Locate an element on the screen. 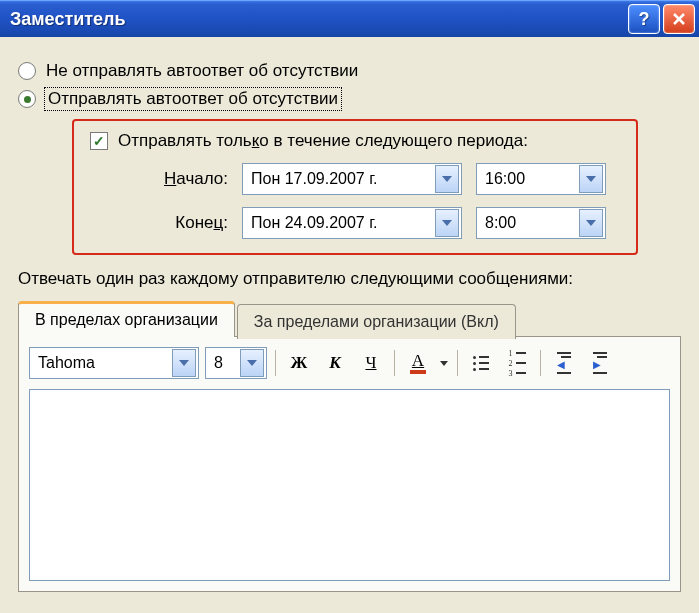 This screenshot has width=699, height=613. reply-description: Отвечать один раз каждому отправителю сл… is located at coordinates (350, 279).